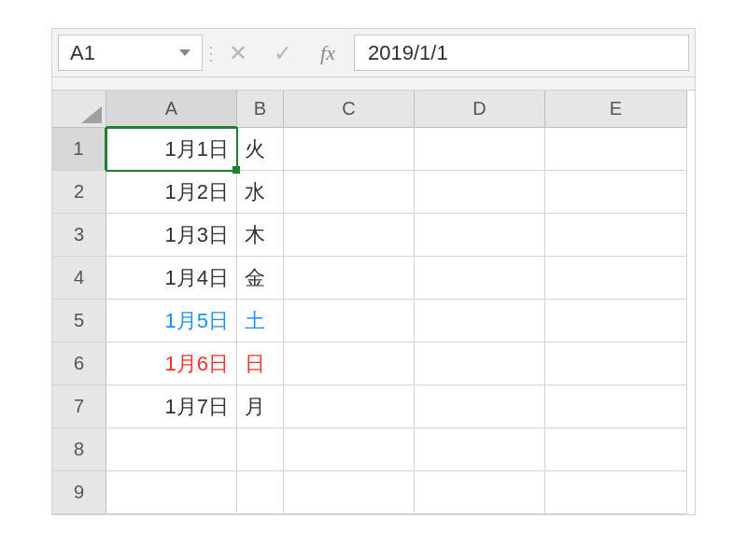  I want to click on formula-bar: A1 ⋮ ✕ ✓ fx 2019/1/1, so click(374, 53).